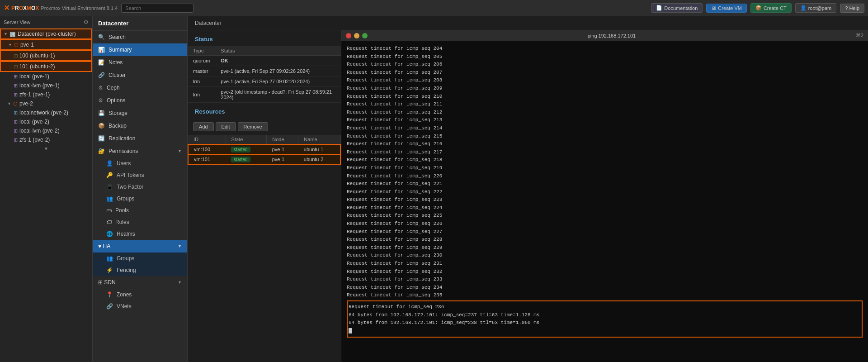  Describe the element at coordinates (46, 45) in the screenshot. I see `tree-node-pve1: ▼ ⬡ pve-1` at that location.